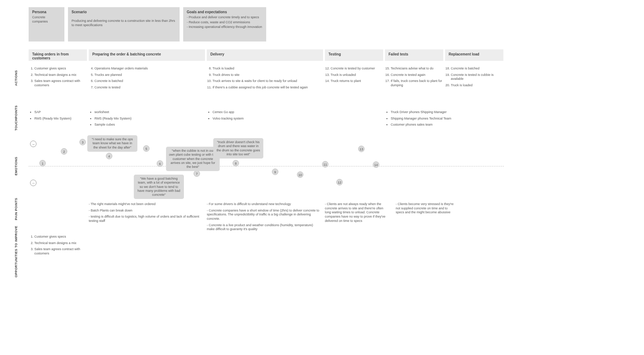  I want to click on touchpoint-item: Sample cubes, so click(127, 125).